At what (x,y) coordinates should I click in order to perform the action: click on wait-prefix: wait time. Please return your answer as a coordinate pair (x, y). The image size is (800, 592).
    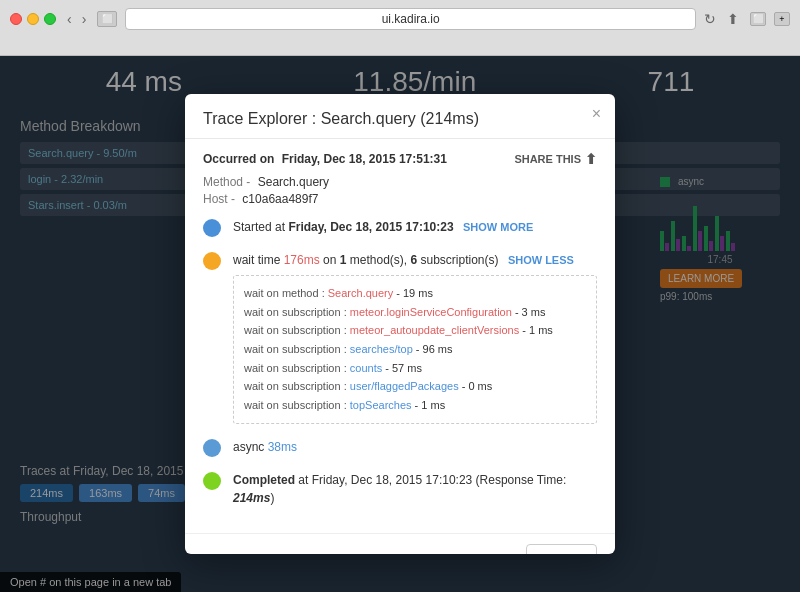
    Looking at the image, I should click on (258, 260).